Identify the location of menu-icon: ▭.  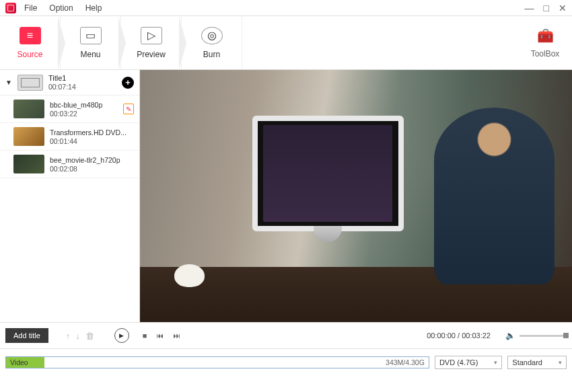
(91, 36).